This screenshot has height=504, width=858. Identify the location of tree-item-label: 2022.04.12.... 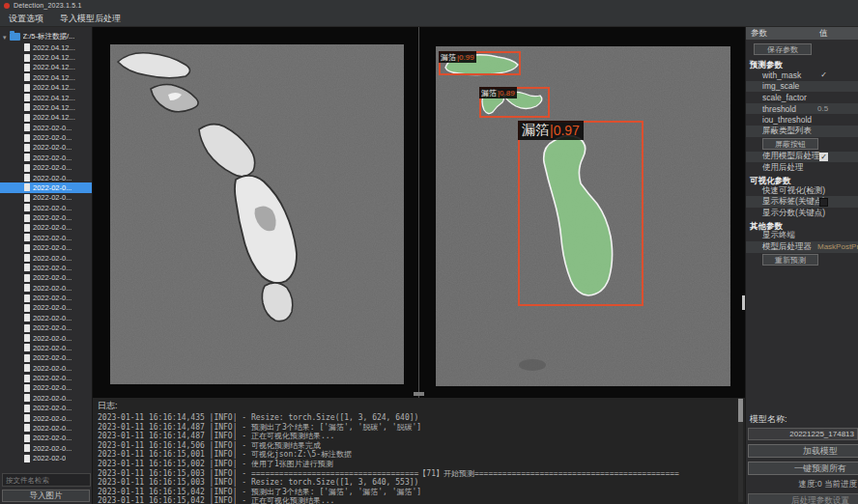
(54, 58).